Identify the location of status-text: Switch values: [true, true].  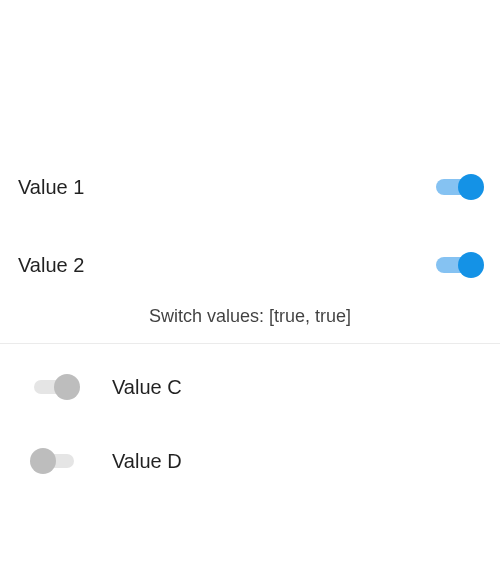
(250, 324).